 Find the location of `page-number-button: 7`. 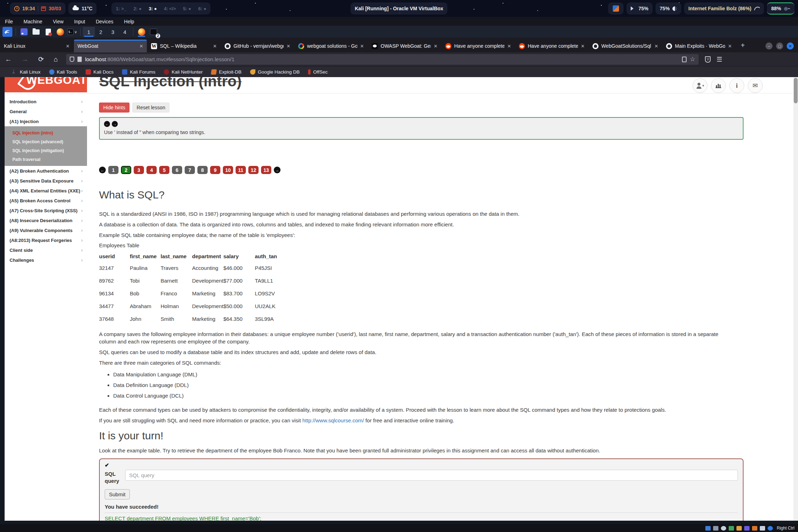

page-number-button: 7 is located at coordinates (190, 170).